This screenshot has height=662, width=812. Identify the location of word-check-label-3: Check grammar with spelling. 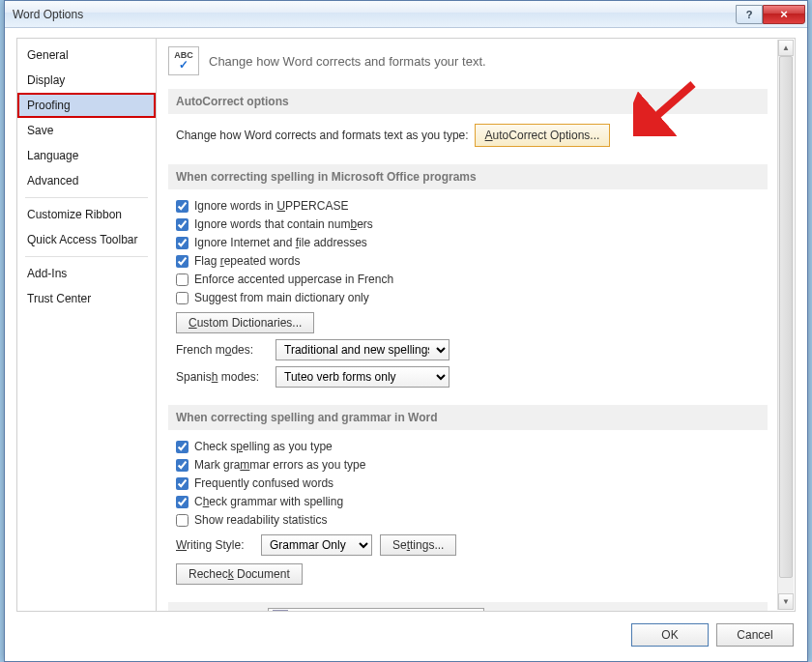
(269, 502).